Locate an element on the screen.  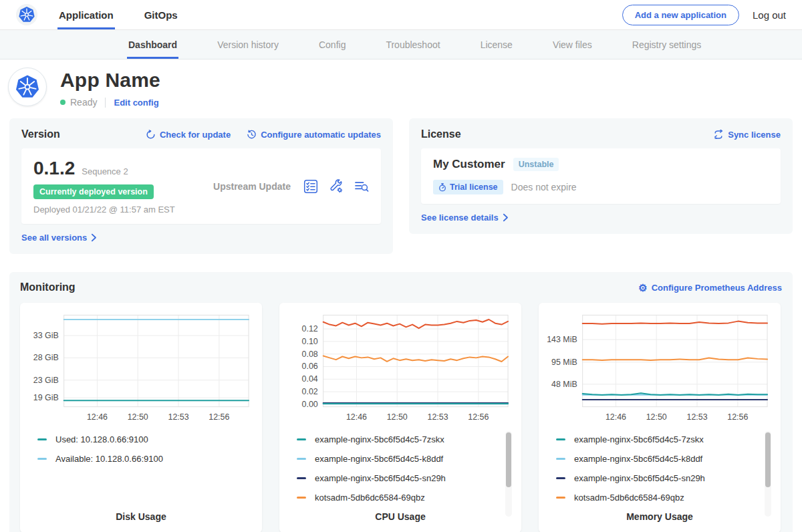
chevron-right-icon is located at coordinates (94, 238).